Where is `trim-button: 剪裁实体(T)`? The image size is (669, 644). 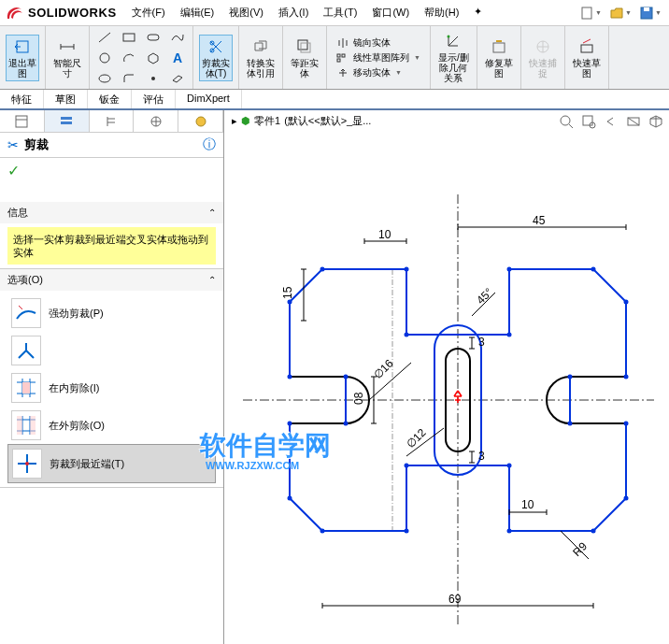
trim-button: 剪裁实体(T) is located at coordinates (216, 58).